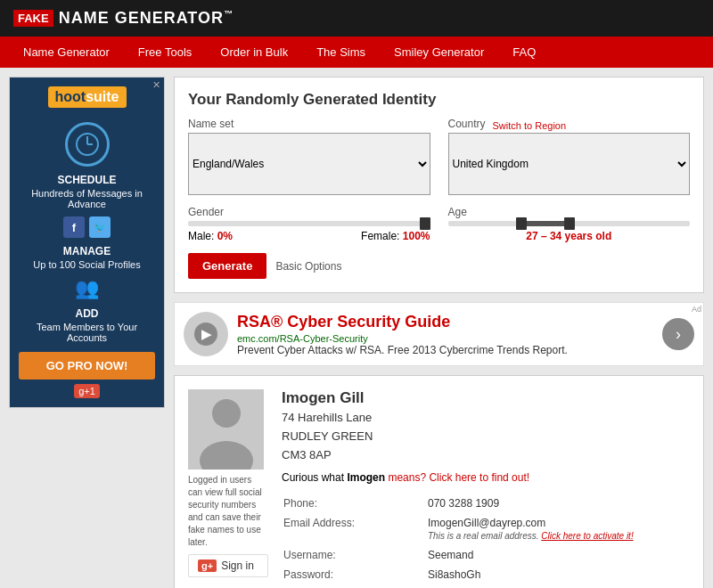  Describe the element at coordinates (467, 124) in the screenshot. I see `country-label: Country` at that location.